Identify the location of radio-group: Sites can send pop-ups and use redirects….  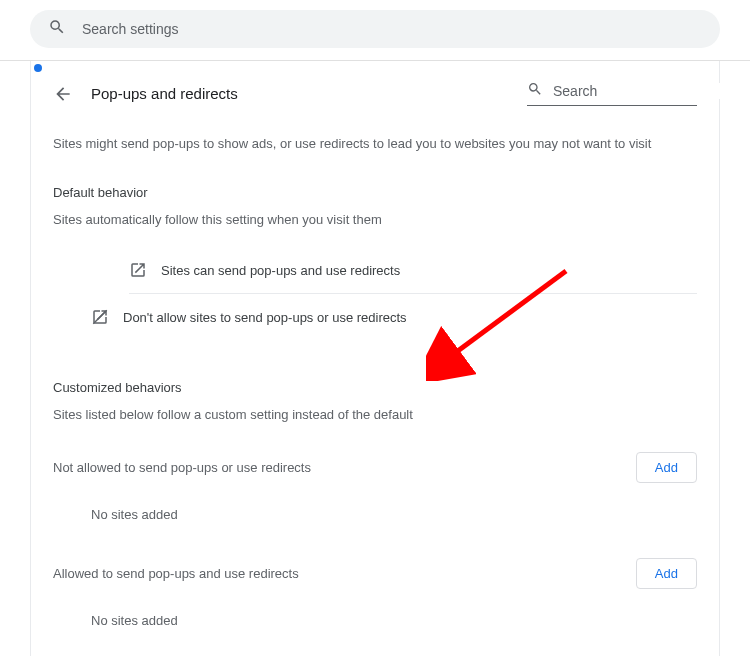
(375, 294).